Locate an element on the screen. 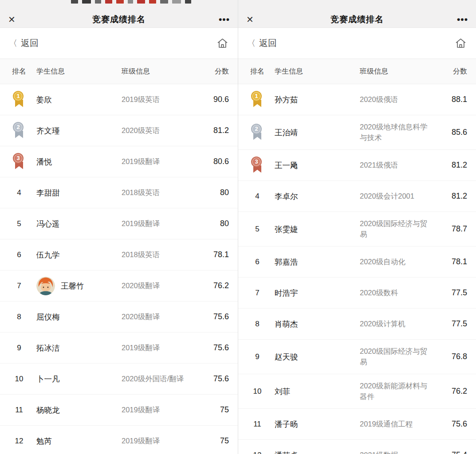 Image resolution: width=476 pixels, height=454 pixels. student-cell: 卜一凡 is located at coordinates (75, 379).